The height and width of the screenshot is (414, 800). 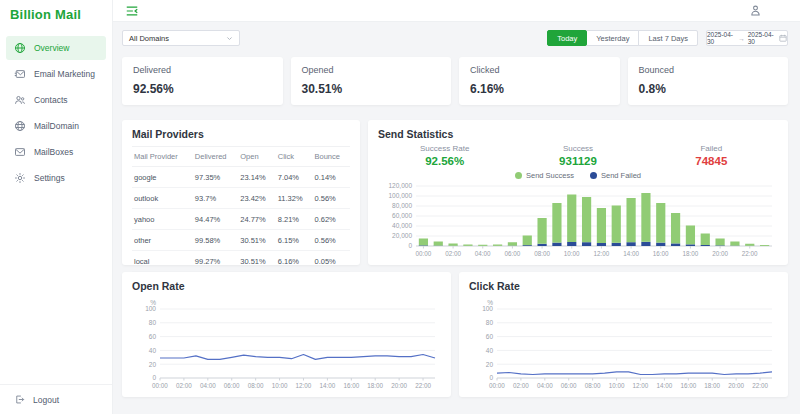 I want to click on logout-icon, so click(x=20, y=400).